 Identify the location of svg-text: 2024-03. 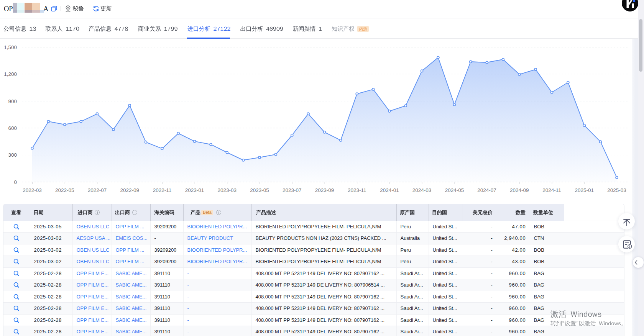
(422, 190).